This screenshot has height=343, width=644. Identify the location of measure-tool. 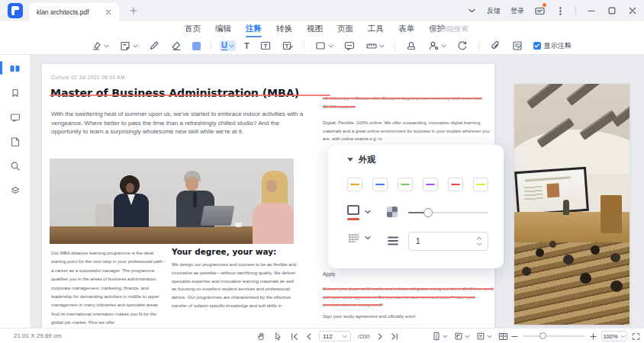
(375, 46).